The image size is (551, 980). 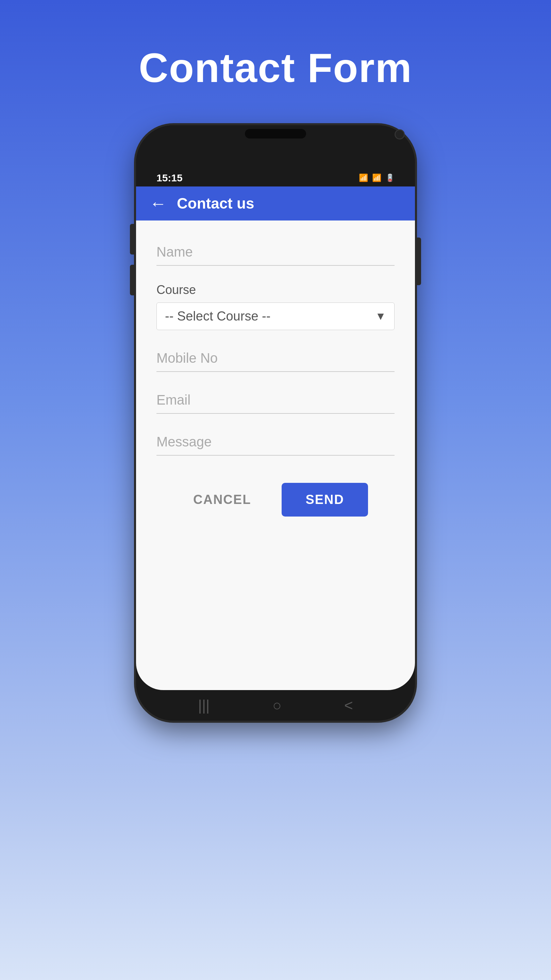 What do you see at coordinates (218, 317) in the screenshot?
I see `course-select-text: -- Select Course --` at bounding box center [218, 317].